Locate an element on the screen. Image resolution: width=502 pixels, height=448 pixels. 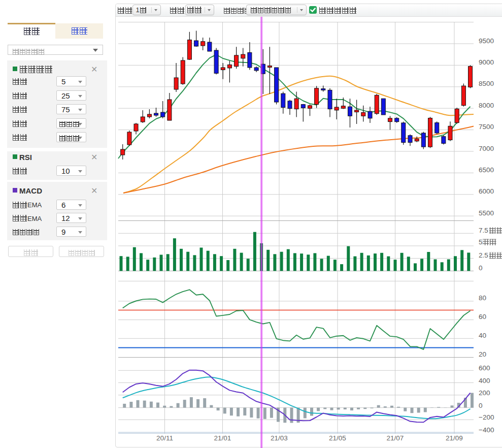
svg-text: 5 is located at coordinates (481, 242).